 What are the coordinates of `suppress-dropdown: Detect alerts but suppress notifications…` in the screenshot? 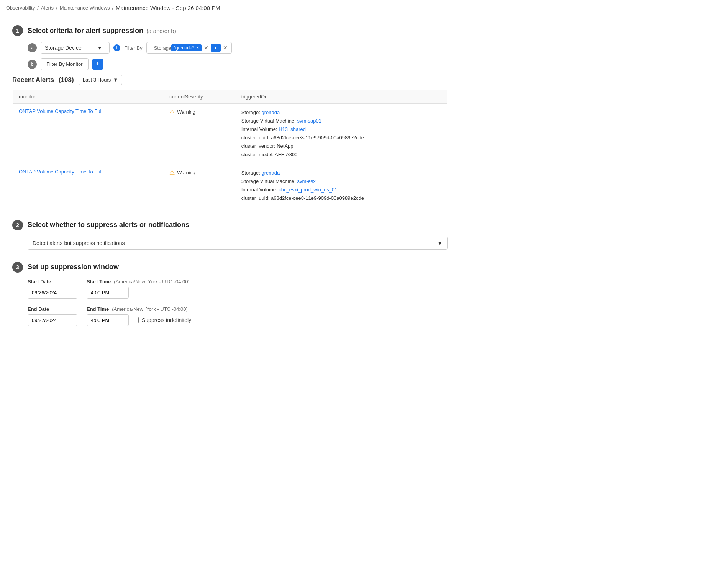 It's located at (238, 243).